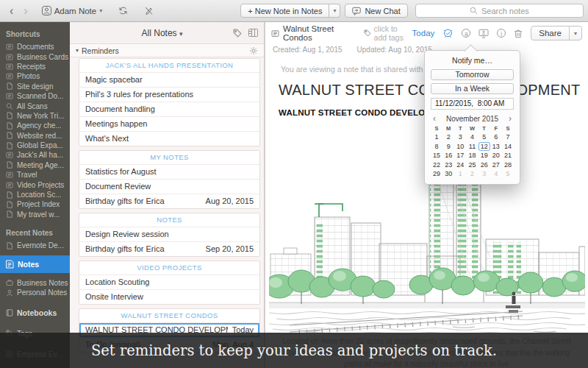 The height and width of the screenshot is (368, 588). I want to click on calendar-day: 29, so click(437, 174).